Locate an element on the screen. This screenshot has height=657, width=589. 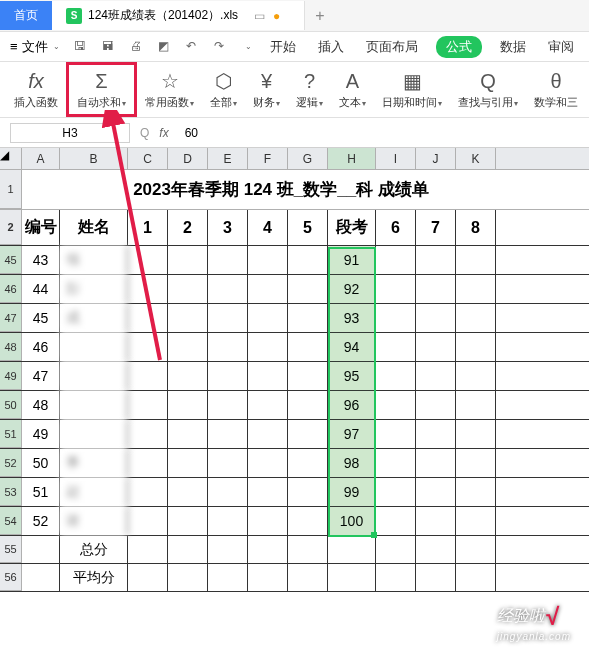
row-header: 49 is located at coordinates (11, 376).